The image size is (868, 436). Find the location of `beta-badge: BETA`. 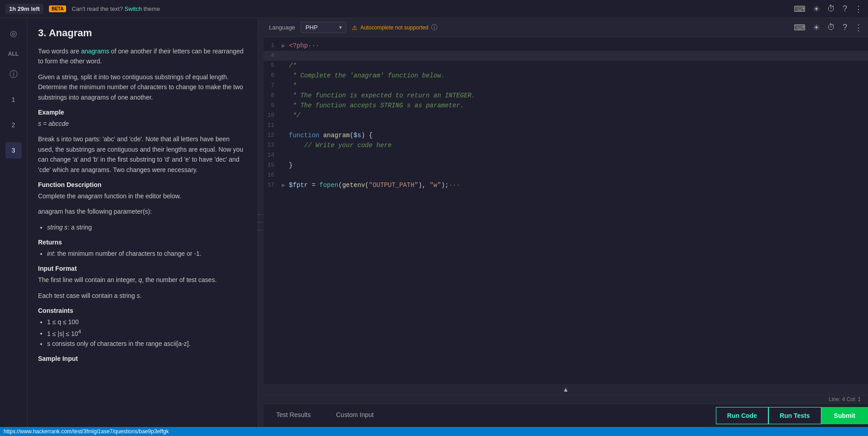

beta-badge: BETA is located at coordinates (58, 9).